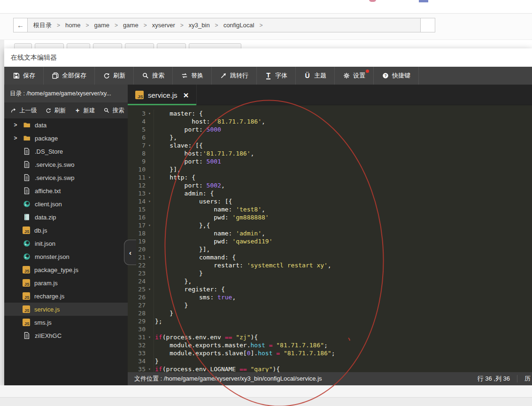  I want to click on code-line: 28 }, so click(330, 313).